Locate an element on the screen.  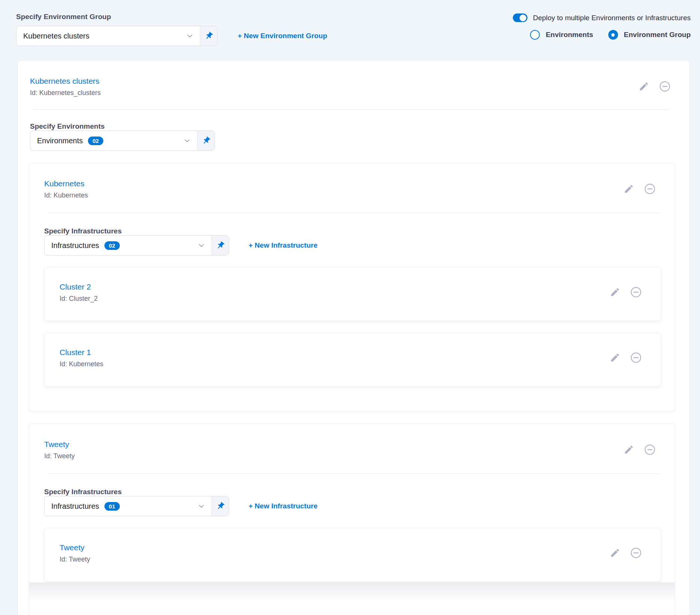
environment-title-link: Tweety is located at coordinates (60, 444).